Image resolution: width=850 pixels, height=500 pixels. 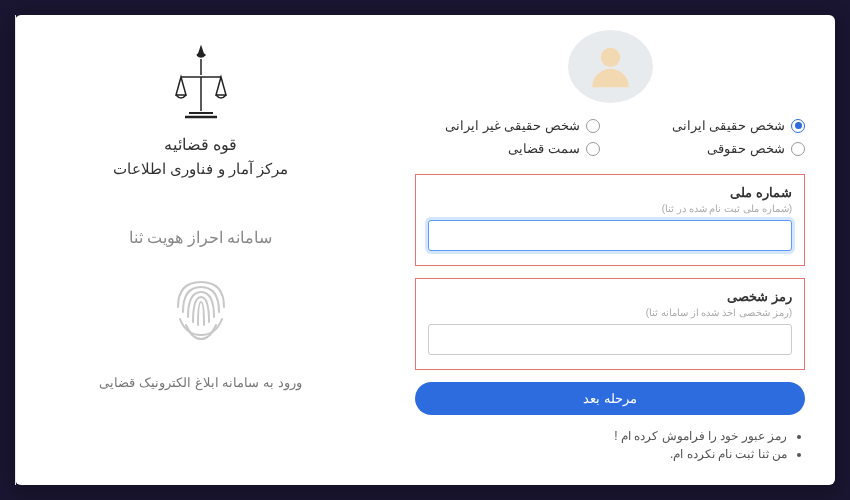 What do you see at coordinates (610, 296) in the screenshot?
I see `password-label: رمز شخصی` at bounding box center [610, 296].